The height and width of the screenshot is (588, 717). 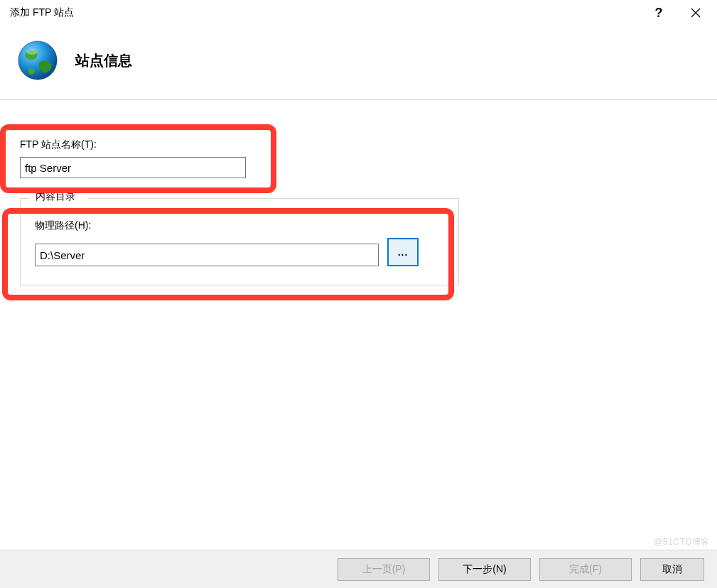 I want to click on titlebar: 添加 FTP 站点 ?, so click(x=358, y=13).